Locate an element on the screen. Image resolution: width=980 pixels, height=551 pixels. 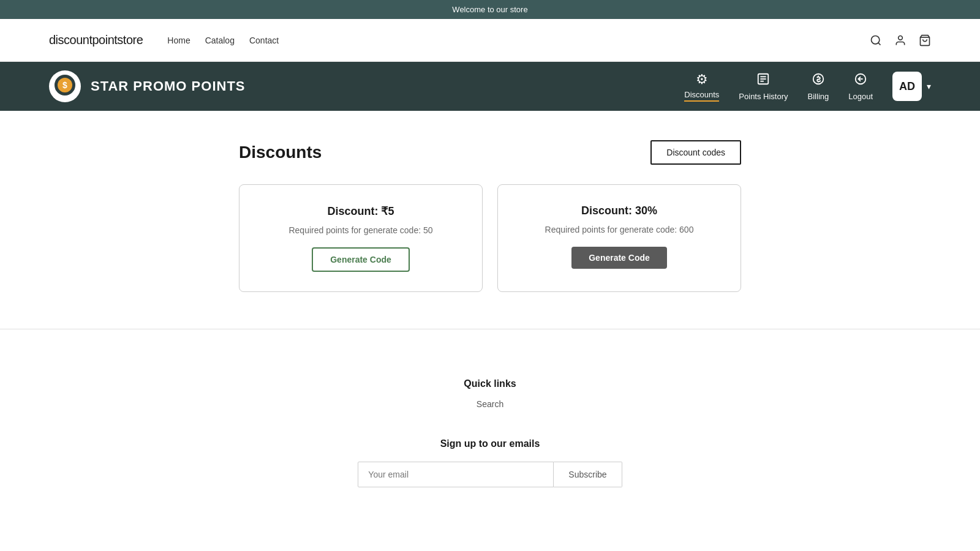
email-input is located at coordinates (456, 474).